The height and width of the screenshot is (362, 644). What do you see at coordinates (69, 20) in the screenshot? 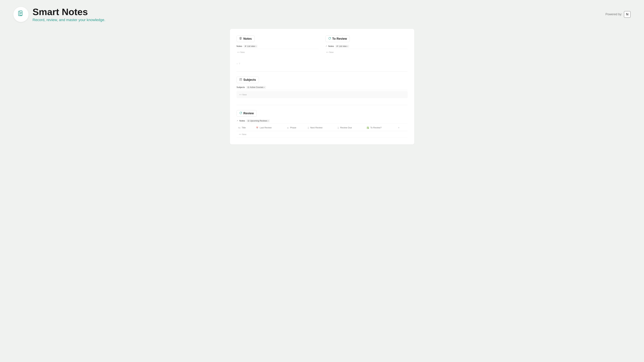
I see `app-subtitle: Record, review, and master your knowledg…` at bounding box center [69, 20].